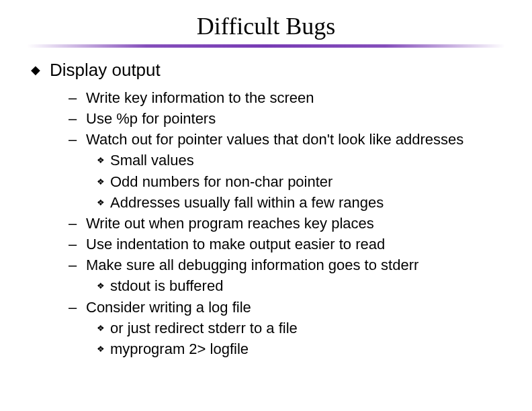 This screenshot has height=411, width=532. Describe the element at coordinates (266, 46) in the screenshot. I see `title-divider` at that location.